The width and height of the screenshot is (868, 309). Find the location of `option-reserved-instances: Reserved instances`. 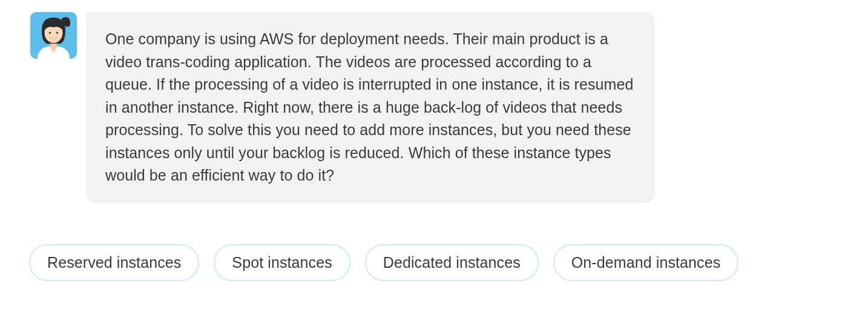

option-reserved-instances: Reserved instances is located at coordinates (114, 263).